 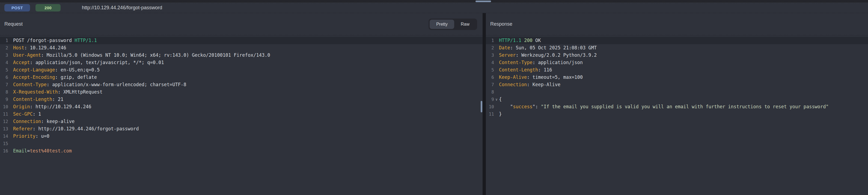 I want to click on code-text: Host: 10.129.44.246, so click(x=40, y=48).